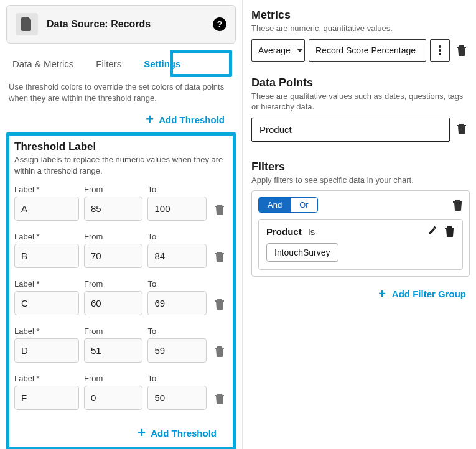 This screenshot has width=476, height=449. What do you see at coordinates (361, 129) in the screenshot?
I see `data-point-row: Product` at bounding box center [361, 129].